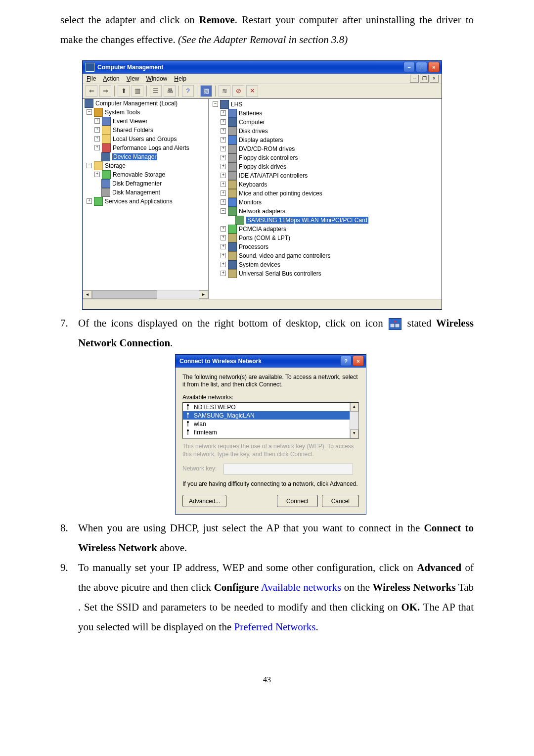 The image size is (534, 756). What do you see at coordinates (123, 112) in the screenshot?
I see `tree-system-tools: System Tools` at bounding box center [123, 112].